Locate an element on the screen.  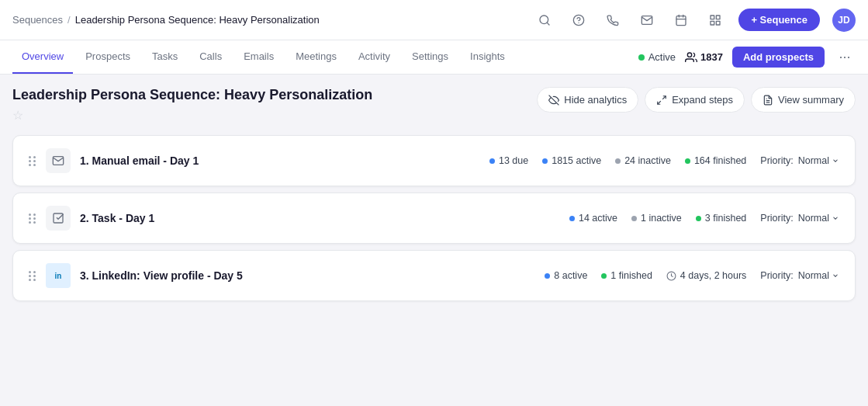
hide-analytics-button: Hide analytics is located at coordinates (588, 99).